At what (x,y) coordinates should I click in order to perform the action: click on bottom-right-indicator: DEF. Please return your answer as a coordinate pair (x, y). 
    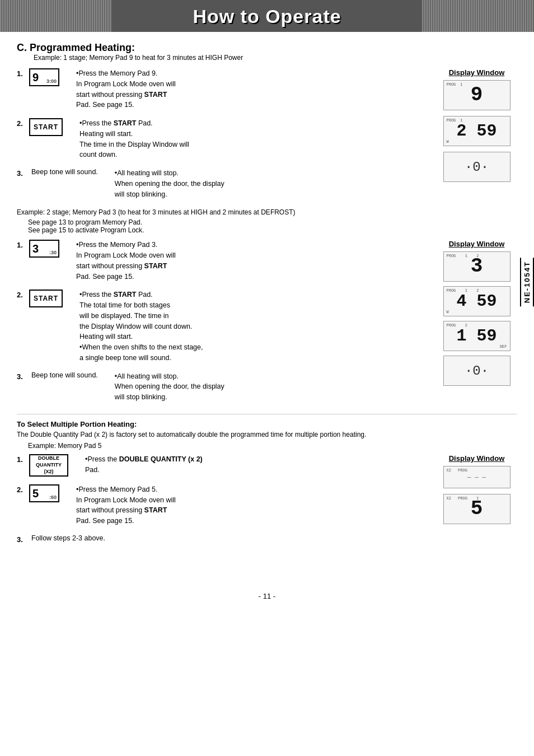
    Looking at the image, I should click on (504, 347).